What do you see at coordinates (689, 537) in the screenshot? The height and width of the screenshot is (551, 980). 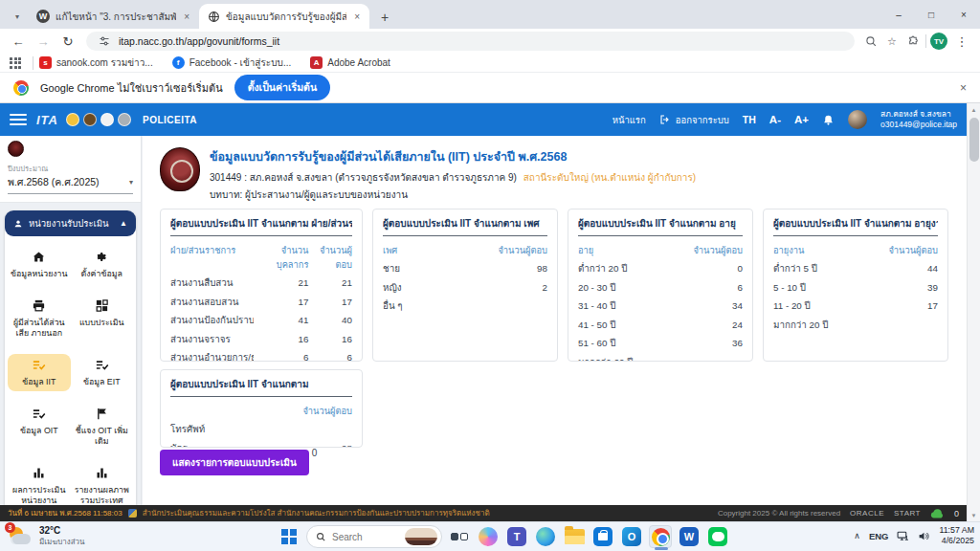 I see `word-button: W` at bounding box center [689, 537].